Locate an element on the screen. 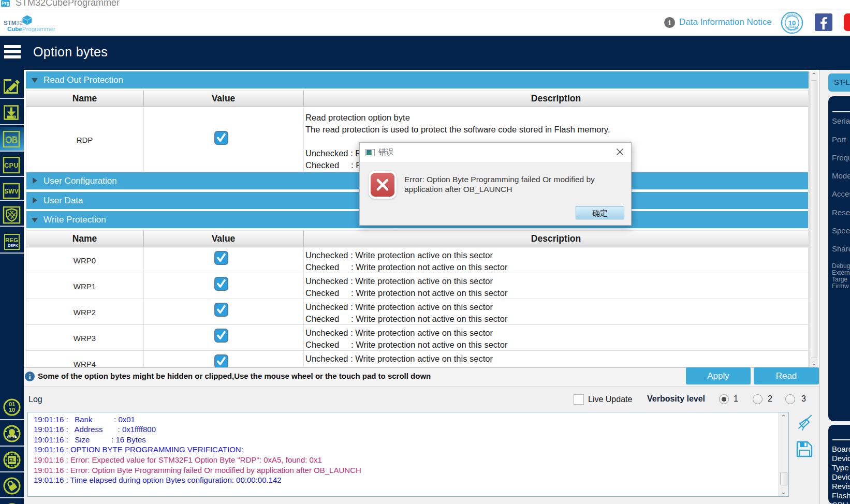 The height and width of the screenshot is (504, 850). svg-text: OB is located at coordinates (11, 140).